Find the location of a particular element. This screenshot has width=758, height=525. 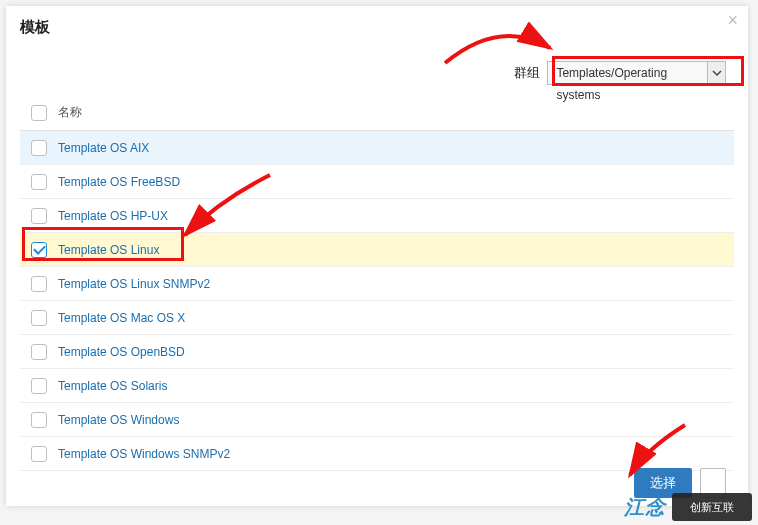

template-link: Template OS Mac OS X is located at coordinates (122, 318).